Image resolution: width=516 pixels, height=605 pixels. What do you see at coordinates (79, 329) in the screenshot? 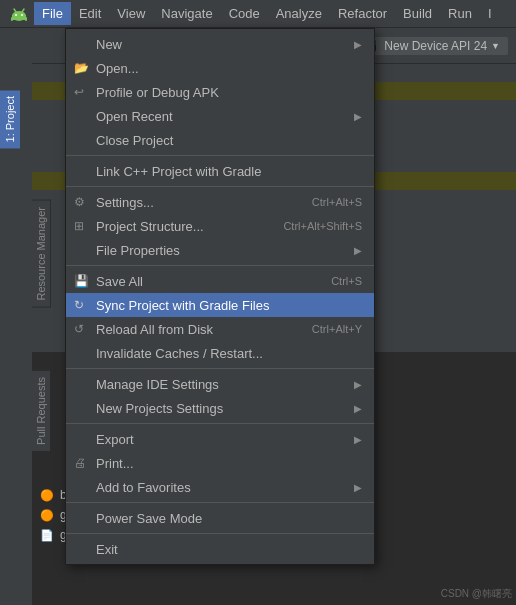
I see `reload-icon: ↺` at bounding box center [79, 329].